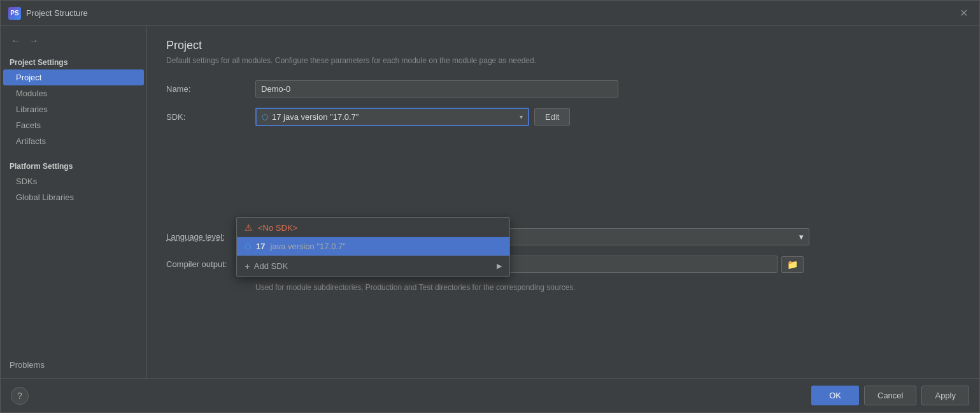 Image resolution: width=980 pixels, height=413 pixels. Describe the element at coordinates (437, 89) in the screenshot. I see `name-input` at that location.